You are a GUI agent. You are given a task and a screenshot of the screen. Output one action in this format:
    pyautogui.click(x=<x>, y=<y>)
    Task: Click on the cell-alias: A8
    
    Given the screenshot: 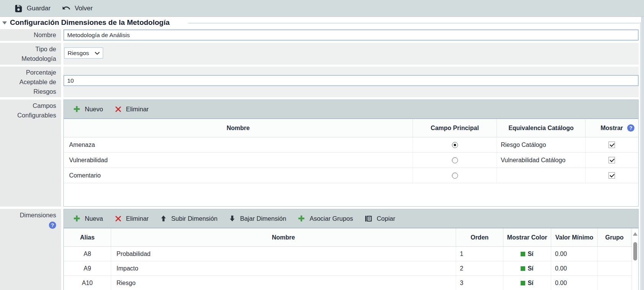 What is the action you would take?
    pyautogui.click(x=87, y=254)
    